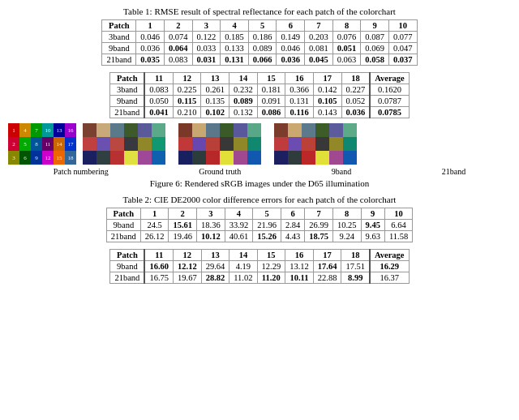 The image size is (519, 420). What do you see at coordinates (260, 225) in the screenshot?
I see `table2-top: Patch 1 2 3 4 5 6 7 8 9 10 9band 24.5 15…` at bounding box center [260, 225].